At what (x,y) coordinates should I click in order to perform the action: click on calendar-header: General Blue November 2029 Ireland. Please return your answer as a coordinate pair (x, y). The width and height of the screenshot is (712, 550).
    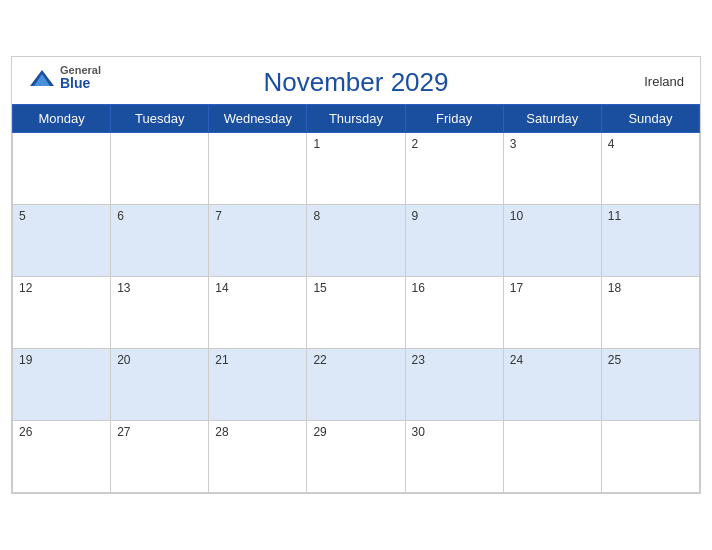
    Looking at the image, I should click on (356, 80).